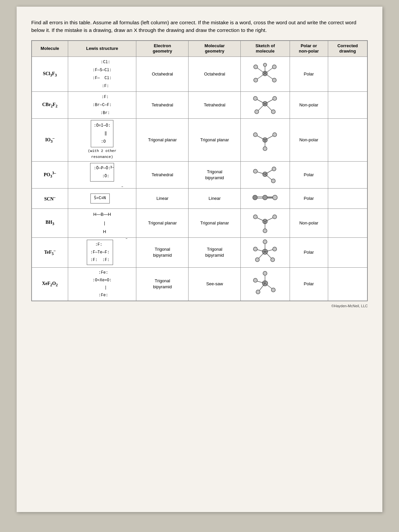  Describe the element at coordinates (215, 105) in the screenshot. I see `molecular-geometry: Tetrahedral` at that location.